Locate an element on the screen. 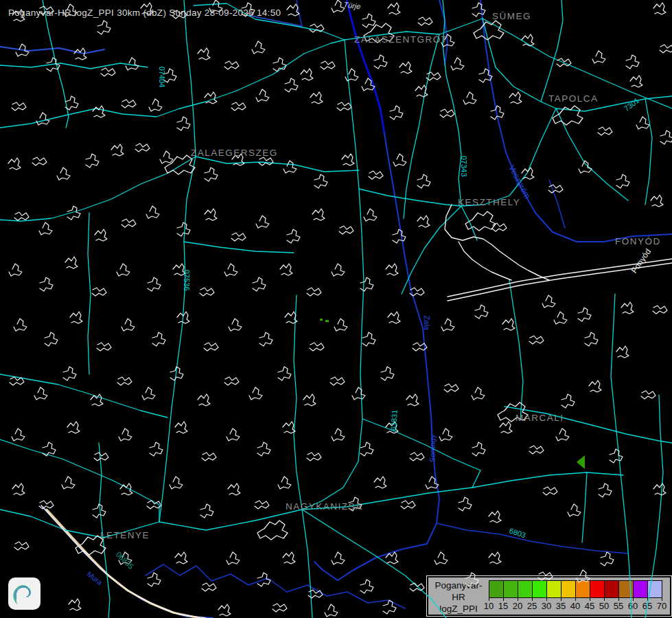 This screenshot has width=672, height=618. spiral-icon is located at coordinates (25, 594).